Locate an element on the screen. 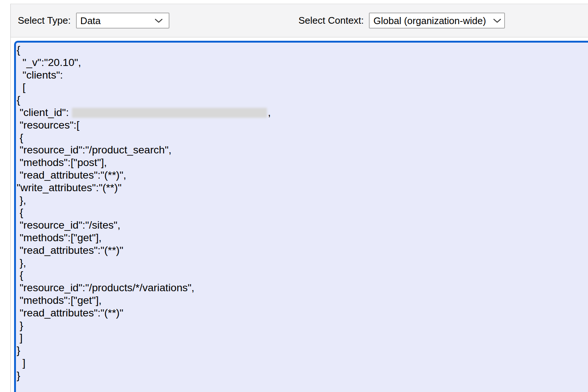 The height and width of the screenshot is (392, 588). code-text: "client_id": is located at coordinates (44, 112).